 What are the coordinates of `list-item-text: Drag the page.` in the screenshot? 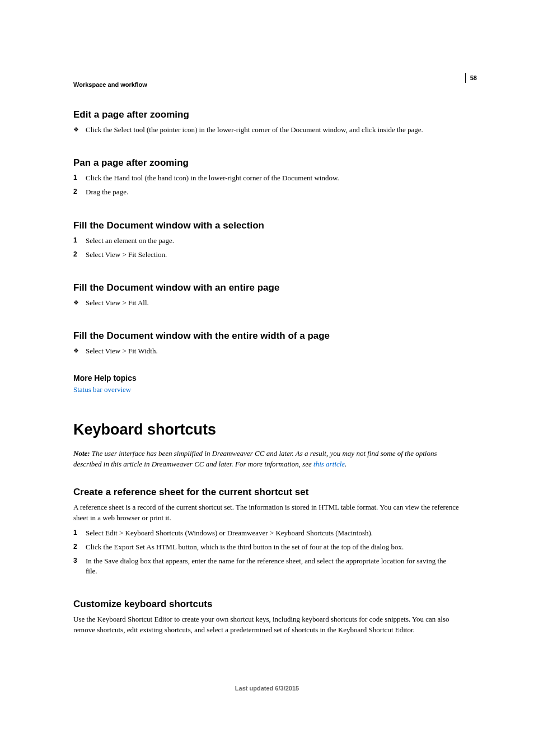 It's located at (273, 192).